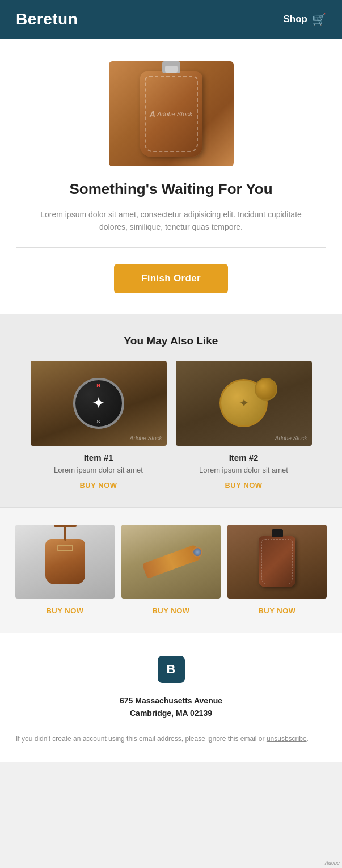 This screenshot has width=342, height=868. What do you see at coordinates (171, 739) in the screenshot?
I see `footer-notice: If you didn't create an account using th…` at bounding box center [171, 739].